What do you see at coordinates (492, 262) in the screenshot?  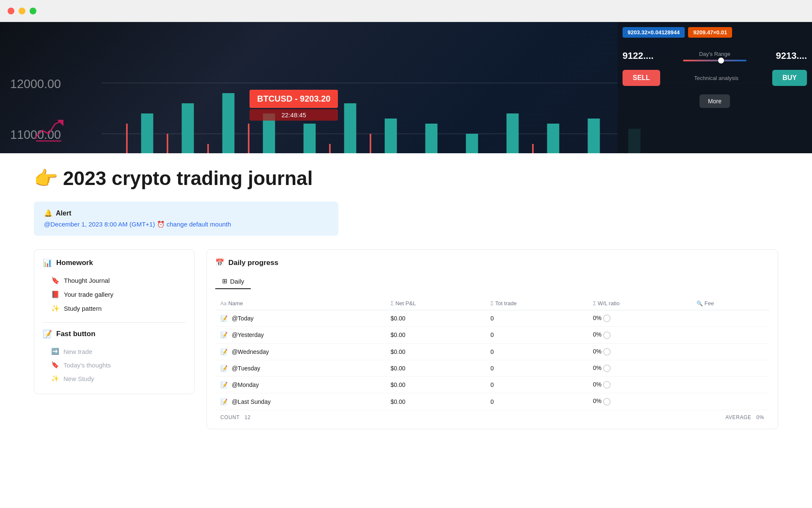 I see `daily-progress-title: 📅 Daily progress` at bounding box center [492, 262].